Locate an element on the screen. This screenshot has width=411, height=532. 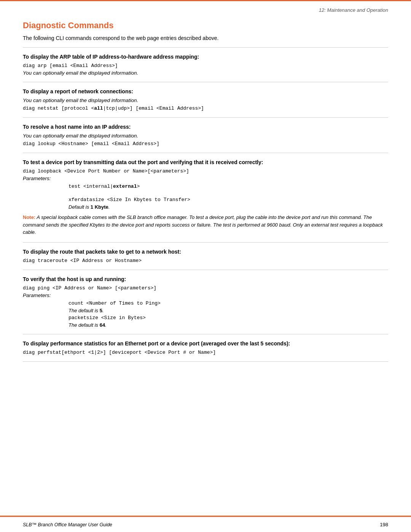
cmd-heading-lookup: To resolve a host name into an IP addres… is located at coordinates (206, 127).